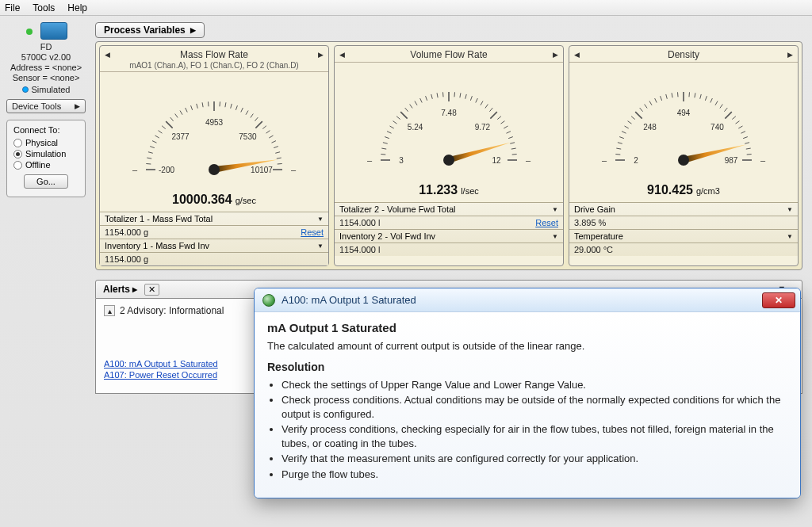  Describe the element at coordinates (779, 300) in the screenshot. I see `close-button: ✕` at that location.